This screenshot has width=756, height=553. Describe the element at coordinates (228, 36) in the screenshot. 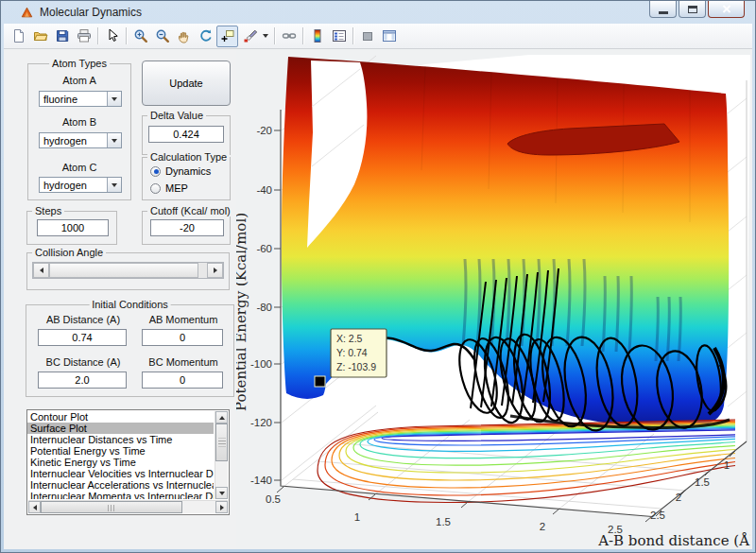

I see `data-cursor-icon` at that location.